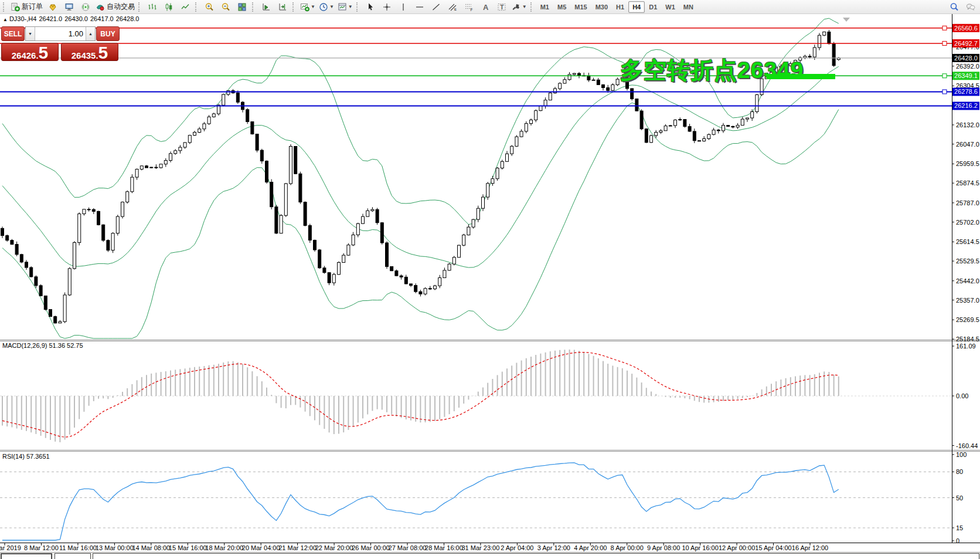 The width and height of the screenshot is (980, 559). I want to click on time-axis: 7 Mar 20198 Mar 12:0011 Mar 16:0013 Mar …, so click(414, 547).